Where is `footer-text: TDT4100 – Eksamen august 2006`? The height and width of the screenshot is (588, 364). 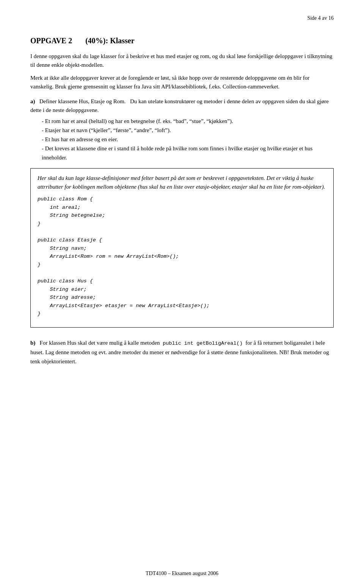
footer-text: TDT4100 – Eksamen august 2006 is located at coordinates (182, 573).